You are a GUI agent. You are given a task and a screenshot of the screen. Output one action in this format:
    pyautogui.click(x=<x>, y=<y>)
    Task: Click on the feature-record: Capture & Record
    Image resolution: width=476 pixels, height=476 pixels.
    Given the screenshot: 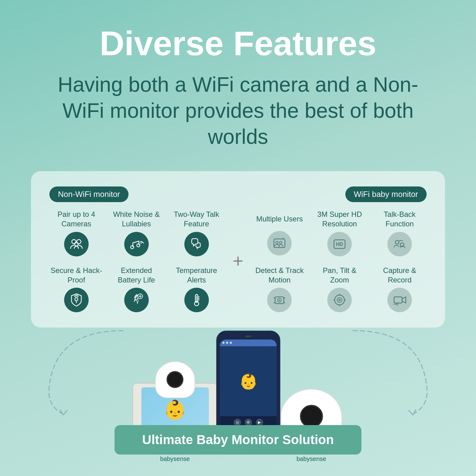 What is the action you would take?
    pyautogui.click(x=400, y=289)
    